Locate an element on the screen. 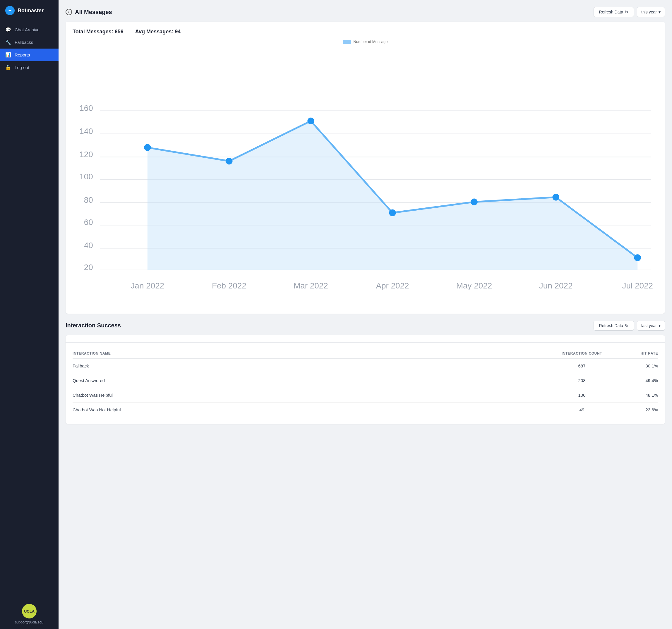 Image resolution: width=672 pixels, height=629 pixels. sidebar-item-label: Log out is located at coordinates (22, 68).